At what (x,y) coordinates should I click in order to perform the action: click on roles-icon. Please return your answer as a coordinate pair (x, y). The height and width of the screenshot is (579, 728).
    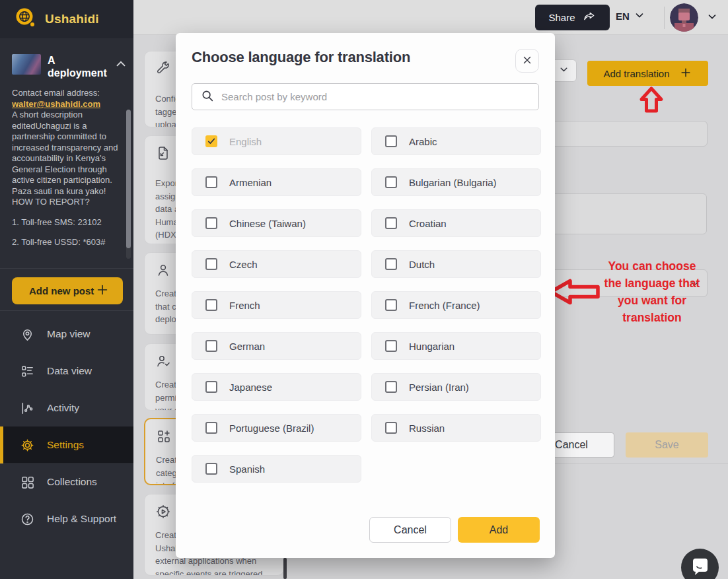
    Looking at the image, I should click on (163, 362).